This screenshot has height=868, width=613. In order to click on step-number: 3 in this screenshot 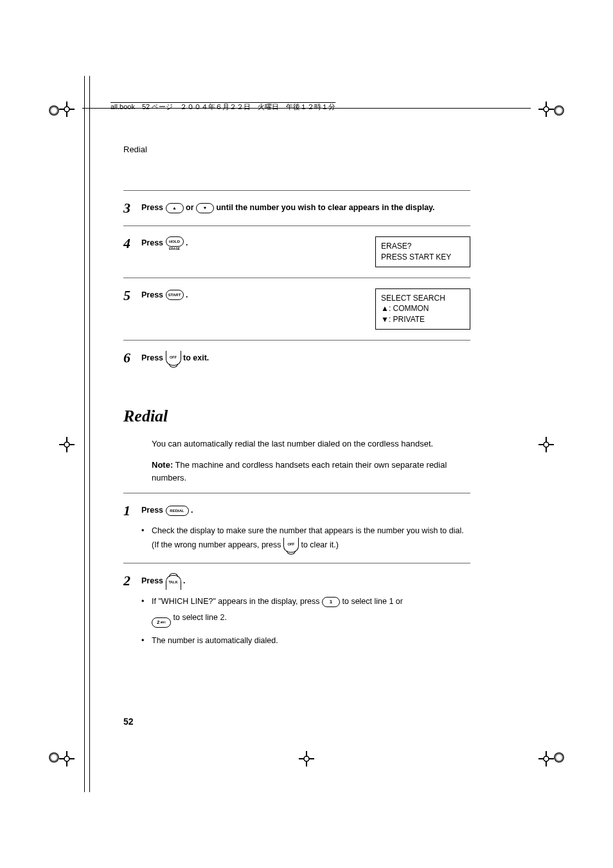, I will do `click(132, 208)`.